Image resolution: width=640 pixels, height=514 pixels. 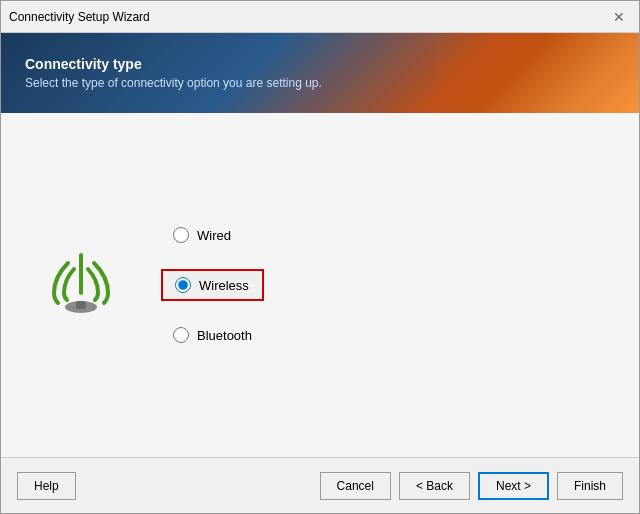 What do you see at coordinates (320, 485) in the screenshot?
I see `footer: Help Cancel < Back Next > Finish` at bounding box center [320, 485].